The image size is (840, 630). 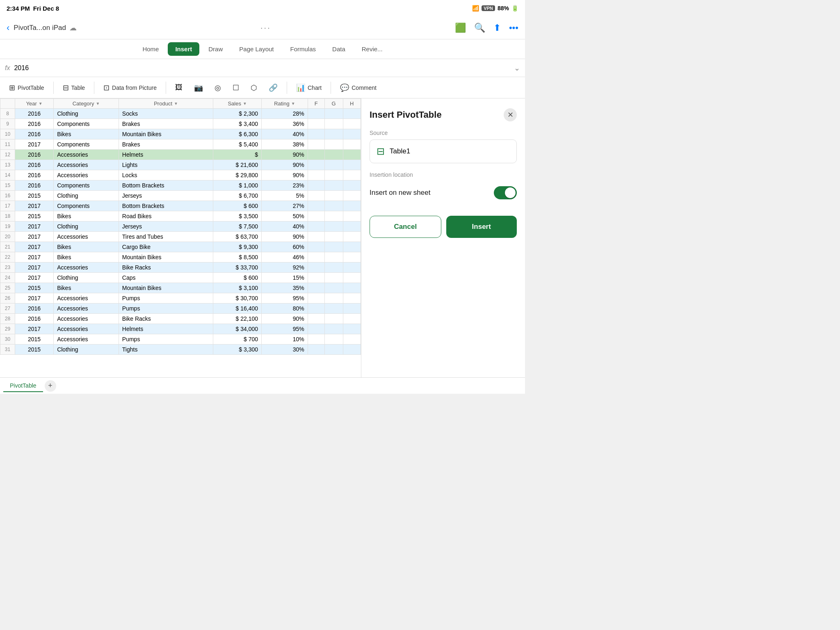 What do you see at coordinates (166, 185) in the screenshot?
I see `cell-product: Bottom Brackets` at bounding box center [166, 185].